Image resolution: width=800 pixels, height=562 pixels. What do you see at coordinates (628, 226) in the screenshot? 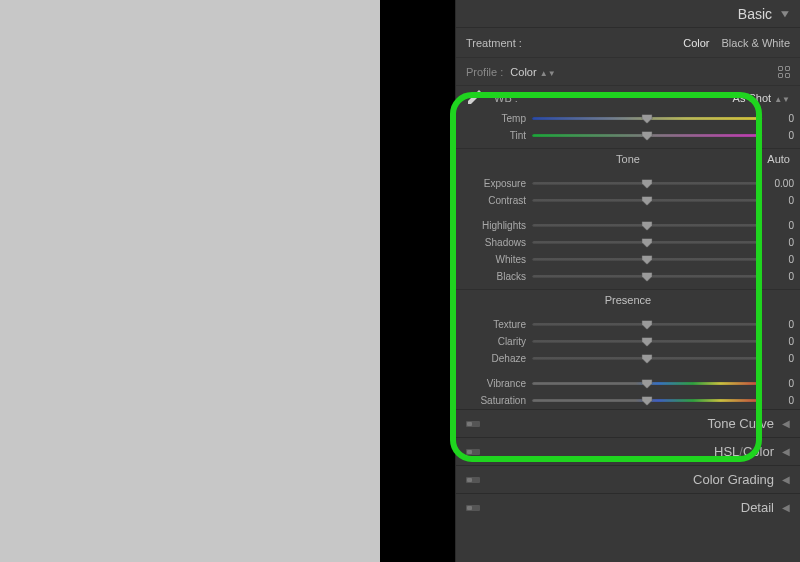
I see `highlights-row: Highlights0` at bounding box center [628, 226].